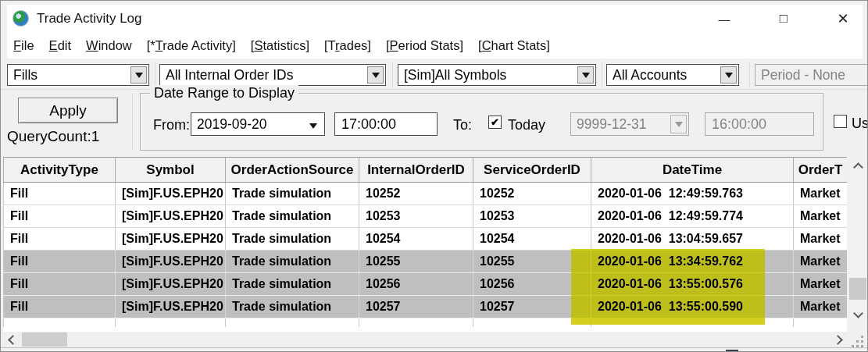  Describe the element at coordinates (426, 217) in the screenshot. I see `table-row: Fill[Sim]F.US.EPH20Trade simulation10253…` at that location.